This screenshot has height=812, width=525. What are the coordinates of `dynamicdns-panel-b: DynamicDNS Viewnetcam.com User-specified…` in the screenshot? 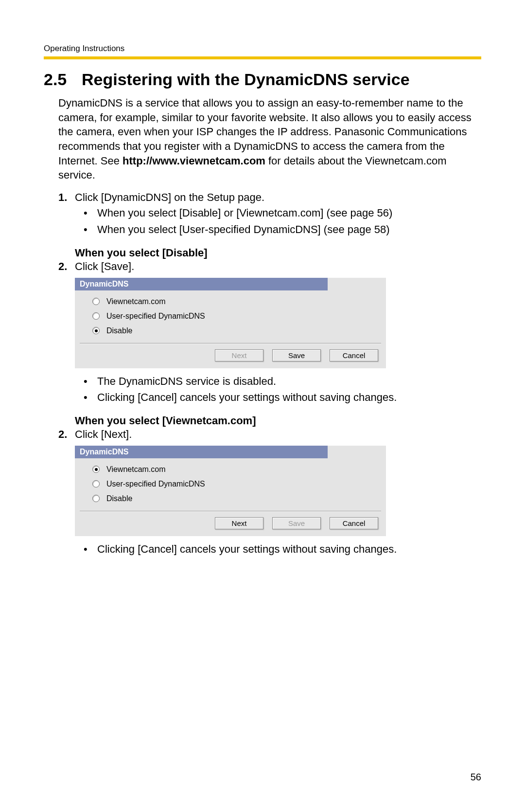 It's located at (230, 491).